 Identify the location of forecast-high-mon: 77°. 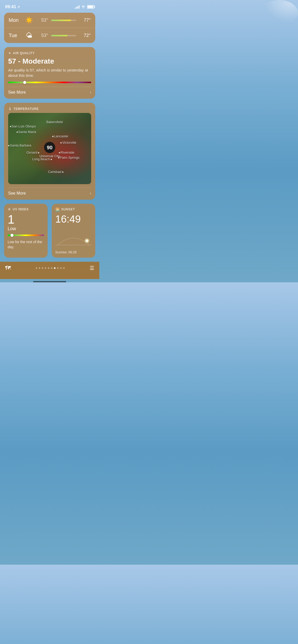
(85, 20).